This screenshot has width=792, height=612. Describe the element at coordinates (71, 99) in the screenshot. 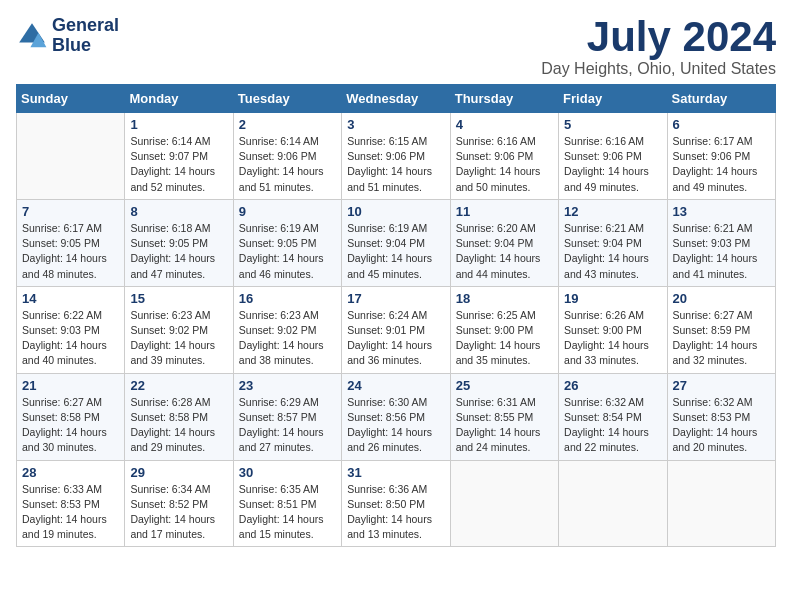

I see `weekday-header: Sunday` at that location.